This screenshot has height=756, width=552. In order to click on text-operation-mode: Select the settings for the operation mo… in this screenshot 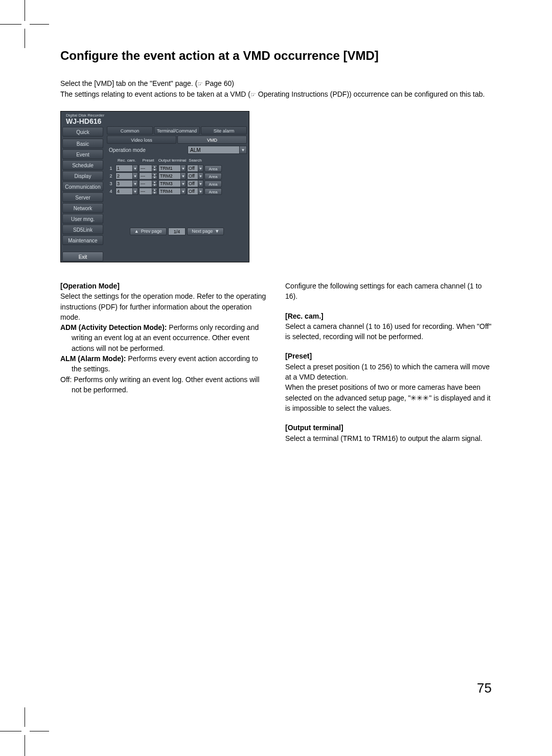, I will do `click(164, 307)`.